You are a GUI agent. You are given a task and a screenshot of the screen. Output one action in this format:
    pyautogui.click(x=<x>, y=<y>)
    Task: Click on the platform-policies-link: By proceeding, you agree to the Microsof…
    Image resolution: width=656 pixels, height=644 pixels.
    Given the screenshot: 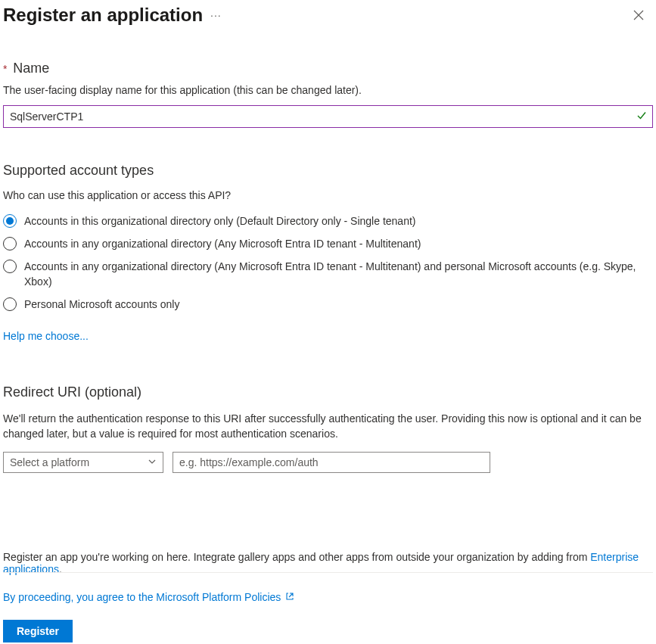 What is the action you would take?
    pyautogui.click(x=328, y=597)
    